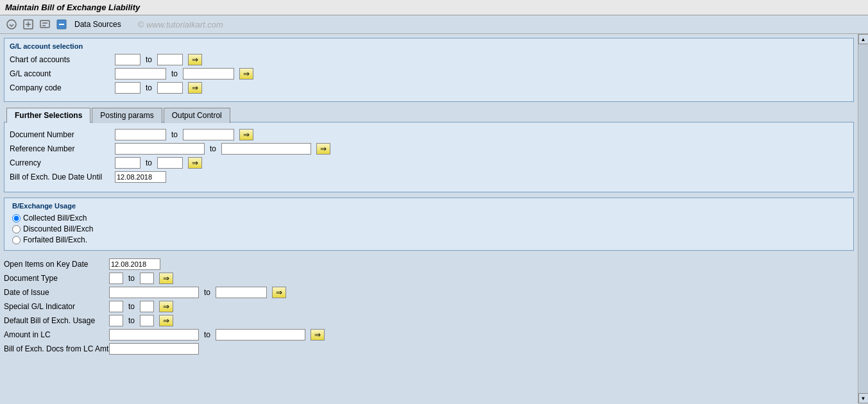 Image resolution: width=868 pixels, height=404 pixels. I want to click on forfaited-radio-row: Forfaited Bill/Exch., so click(429, 240).